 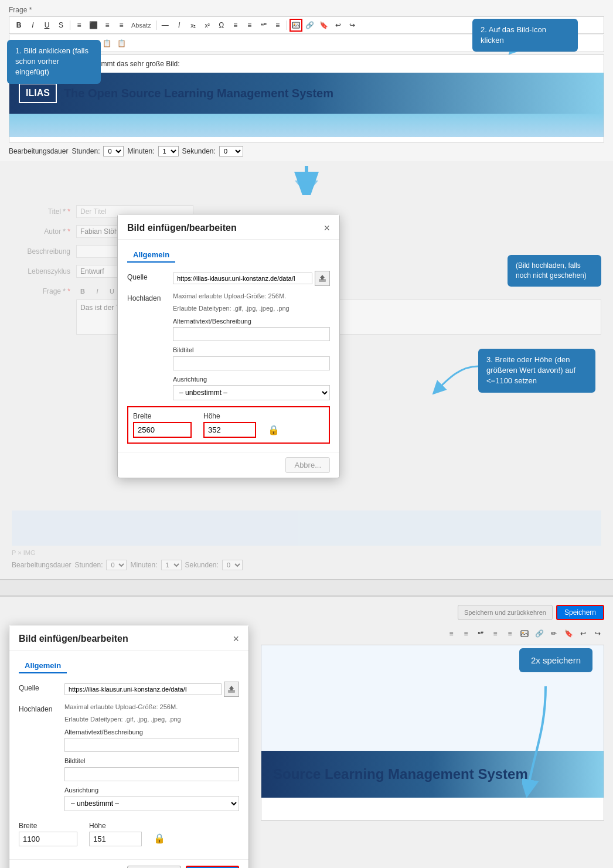 I want to click on rt-redo: ↪, so click(x=598, y=634).